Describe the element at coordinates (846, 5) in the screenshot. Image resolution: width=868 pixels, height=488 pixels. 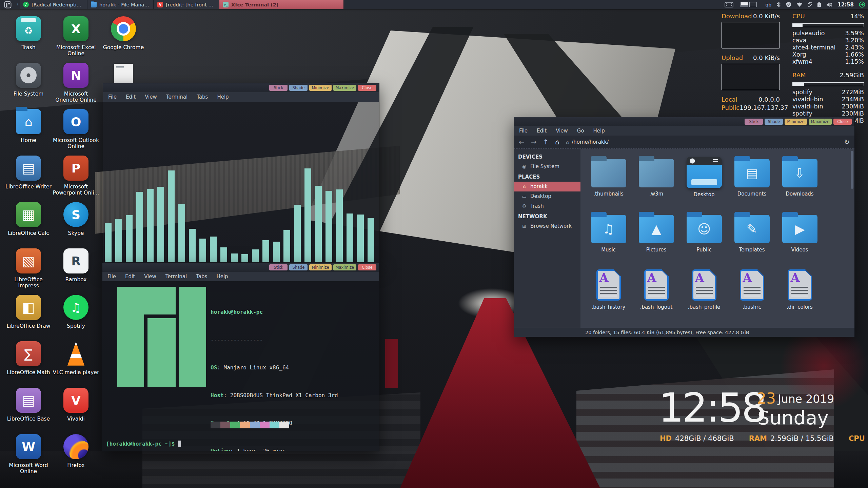
I see `panel-clock: 12:58` at that location.